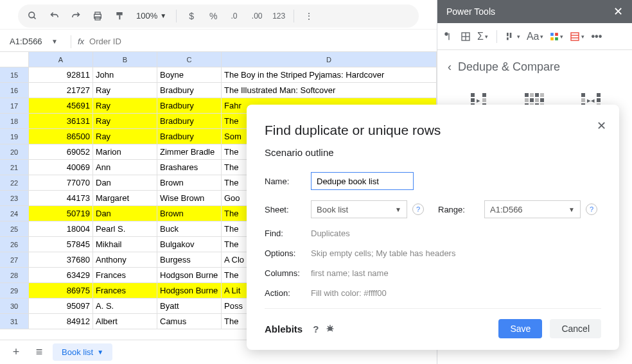 This screenshot has height=364, width=632. What do you see at coordinates (189, 213) in the screenshot?
I see `cell: Brown` at bounding box center [189, 213].